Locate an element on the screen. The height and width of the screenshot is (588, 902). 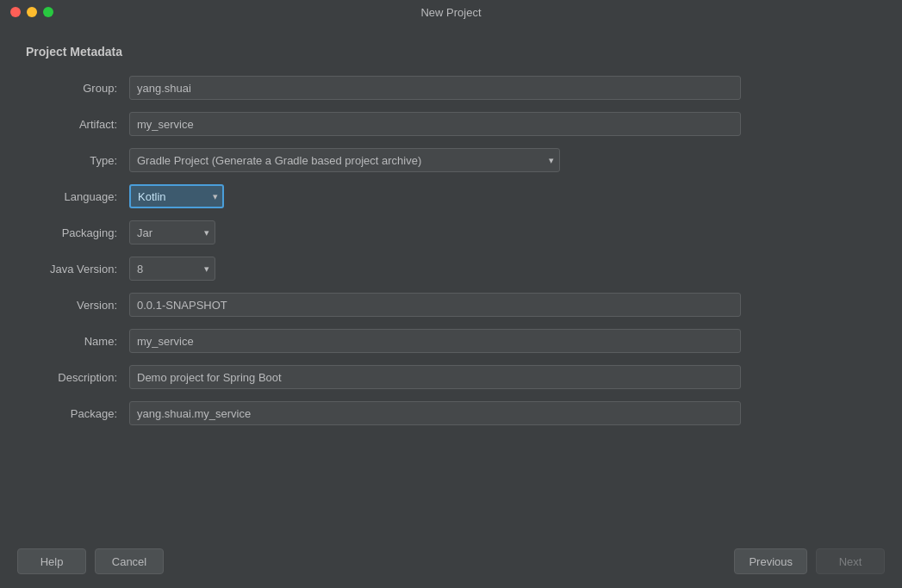
packaging-label: Packaging: is located at coordinates (78, 232).